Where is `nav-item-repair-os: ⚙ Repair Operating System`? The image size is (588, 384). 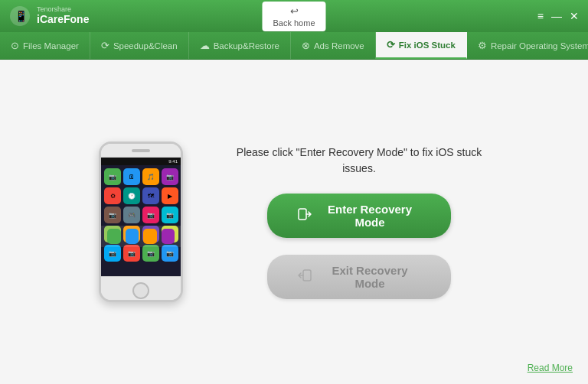 nav-item-repair-os: ⚙ Repair Operating System is located at coordinates (528, 46).